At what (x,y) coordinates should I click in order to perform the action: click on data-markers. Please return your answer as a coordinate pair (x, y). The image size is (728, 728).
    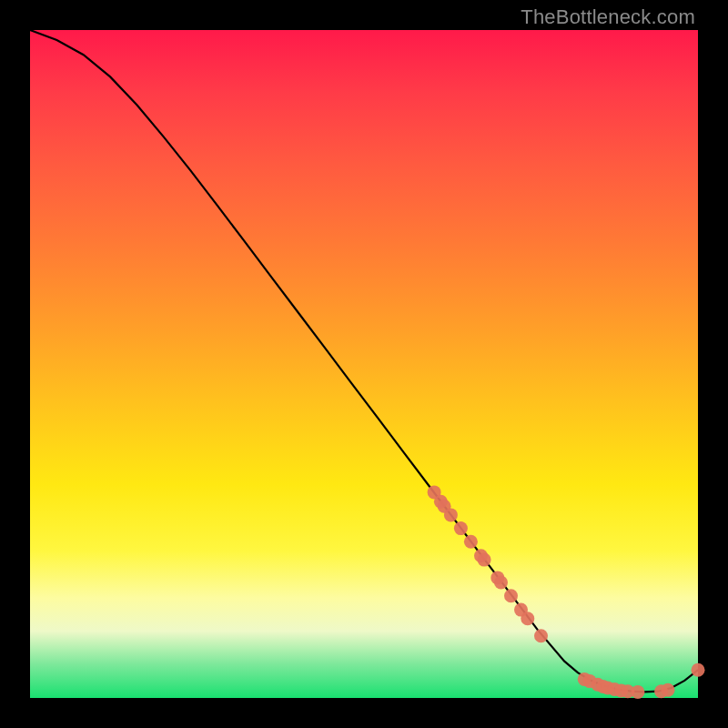
    Looking at the image, I should click on (566, 592).